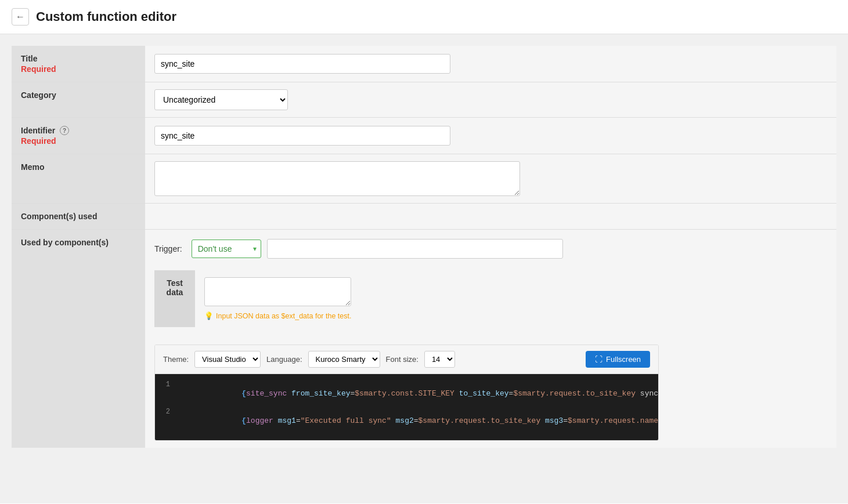  What do you see at coordinates (78, 141) in the screenshot?
I see `identifier-required: Required` at bounding box center [78, 141].